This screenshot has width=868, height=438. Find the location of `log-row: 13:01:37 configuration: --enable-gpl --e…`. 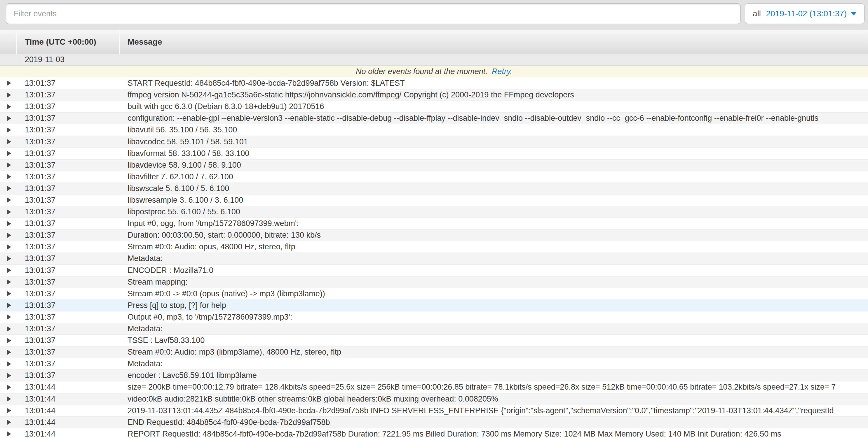

log-row: 13:01:37 configuration: --enable-gpl --e… is located at coordinates (434, 118).